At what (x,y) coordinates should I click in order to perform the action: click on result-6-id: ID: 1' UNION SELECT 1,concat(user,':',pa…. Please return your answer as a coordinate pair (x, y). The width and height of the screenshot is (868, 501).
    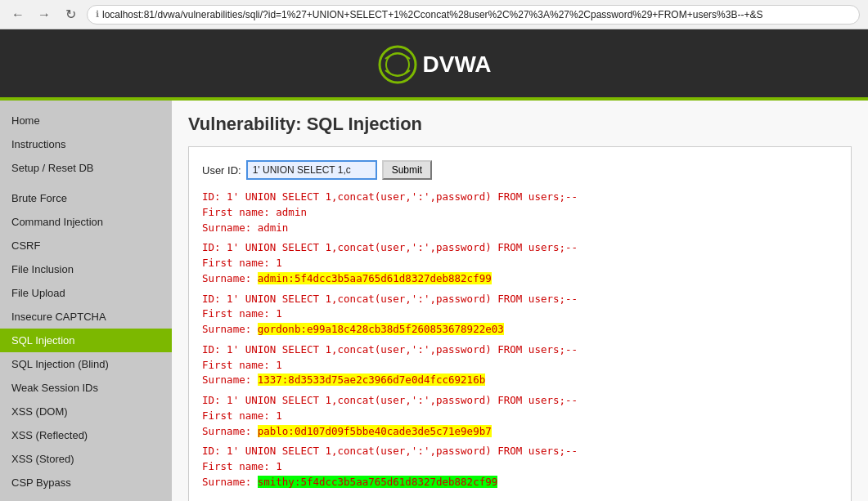
    Looking at the image, I should click on (520, 451).